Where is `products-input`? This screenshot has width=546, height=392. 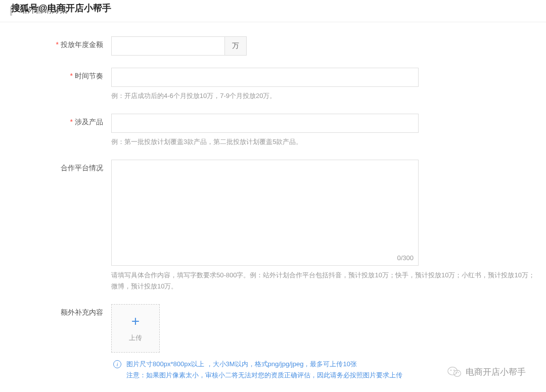
products-input is located at coordinates (265, 123).